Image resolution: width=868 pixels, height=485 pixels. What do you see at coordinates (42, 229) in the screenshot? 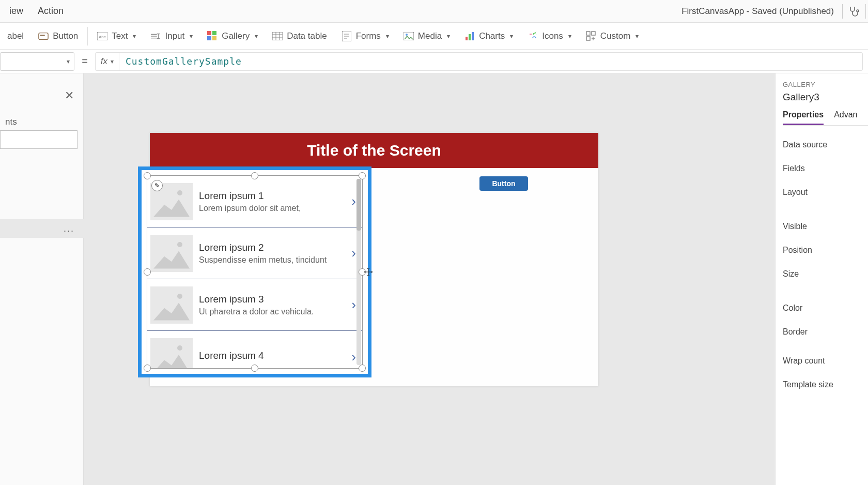
I see `tree-selected-item: ...` at bounding box center [42, 229].